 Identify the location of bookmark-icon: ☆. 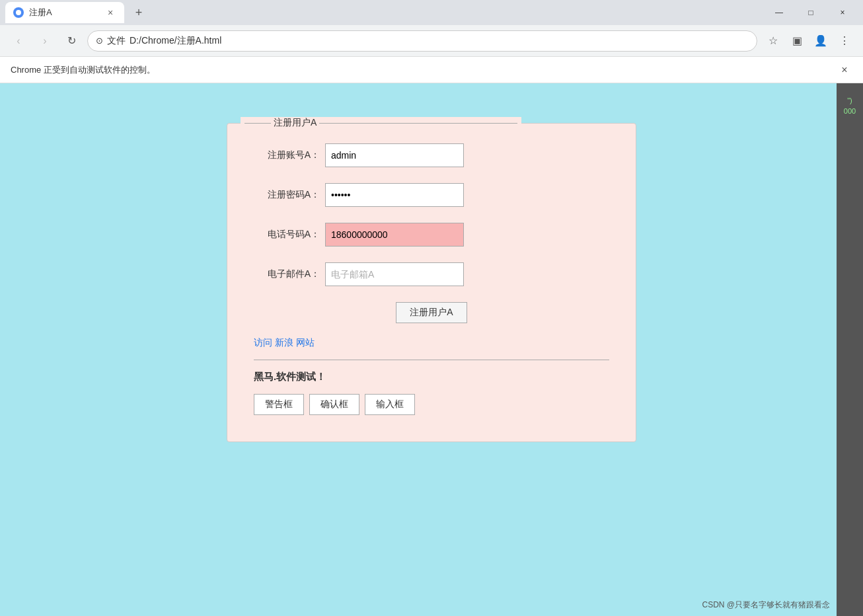
(773, 41).